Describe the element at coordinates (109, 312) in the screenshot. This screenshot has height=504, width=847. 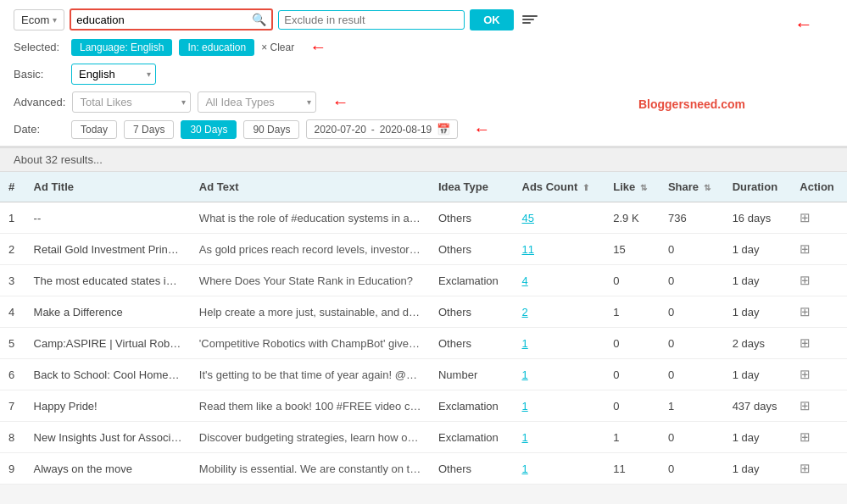
I see `cell-title: Make a Difference` at that location.